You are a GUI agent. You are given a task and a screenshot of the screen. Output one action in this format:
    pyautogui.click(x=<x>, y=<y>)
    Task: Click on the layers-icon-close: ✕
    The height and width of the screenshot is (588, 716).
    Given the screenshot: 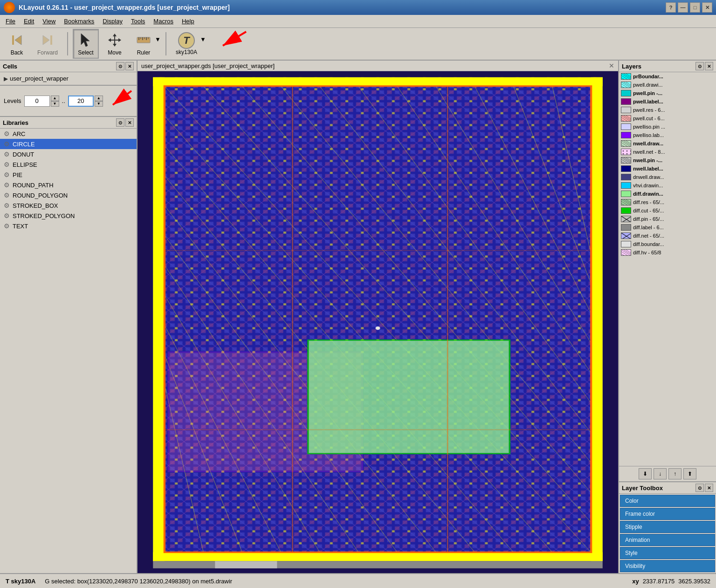 What is the action you would take?
    pyautogui.click(x=709, y=66)
    